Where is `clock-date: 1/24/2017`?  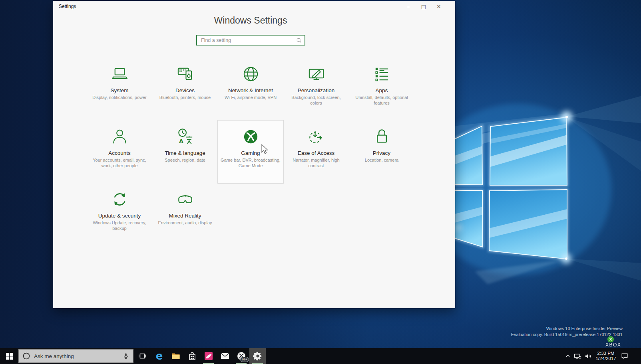 clock-date: 1/24/2017 is located at coordinates (606, 358).